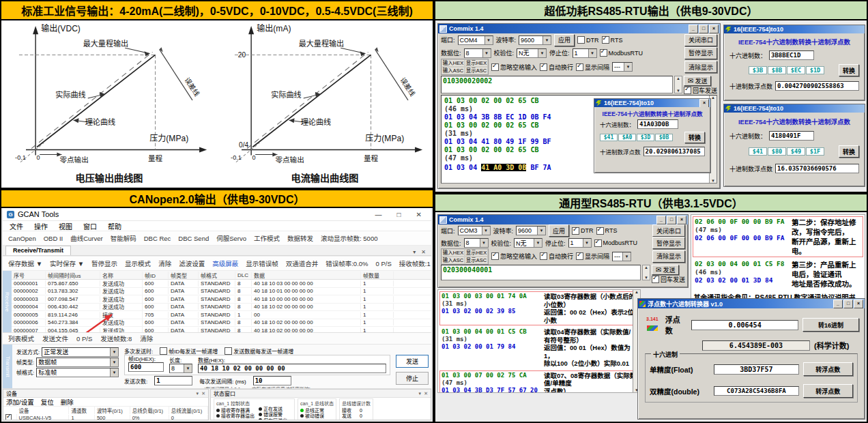 The image size is (868, 423). Describe the element at coordinates (173, 381) in the screenshot. I see `send-count-input: 1` at that location.